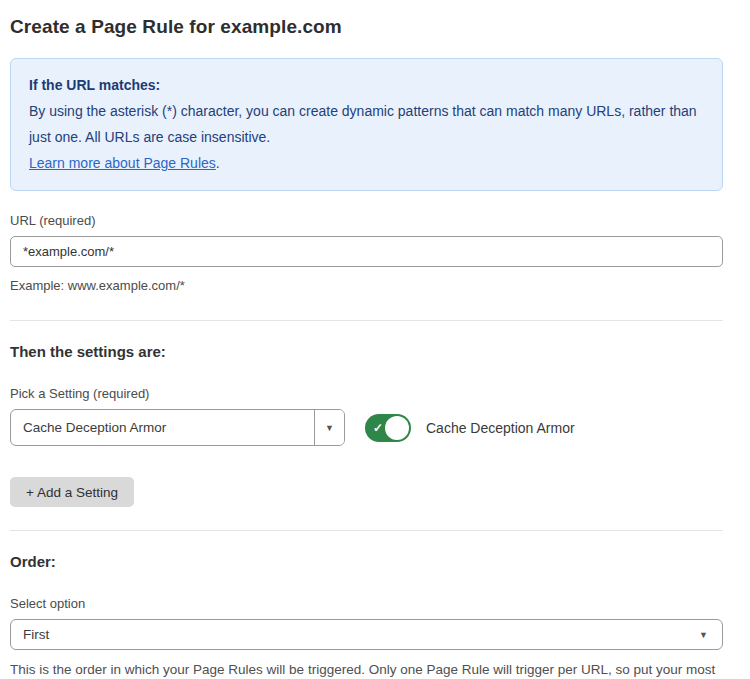 Image resolution: width=750 pixels, height=679 pixels. Describe the element at coordinates (122, 163) in the screenshot. I see `learn-more-link: Learn more about Page Rules` at that location.